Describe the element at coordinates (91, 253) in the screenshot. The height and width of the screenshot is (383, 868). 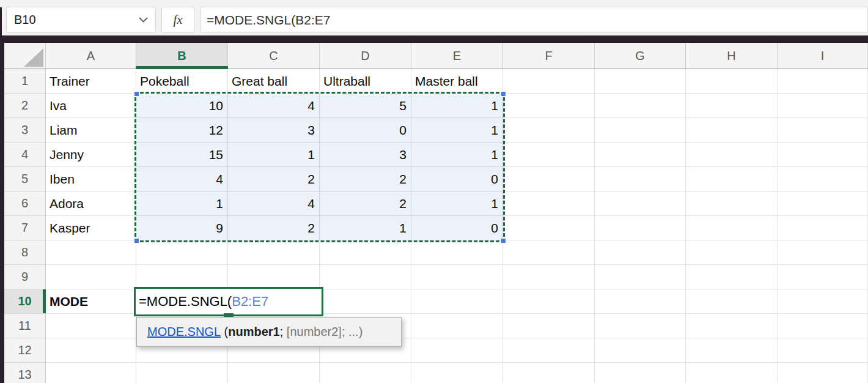
I see `cell-A8` at that location.